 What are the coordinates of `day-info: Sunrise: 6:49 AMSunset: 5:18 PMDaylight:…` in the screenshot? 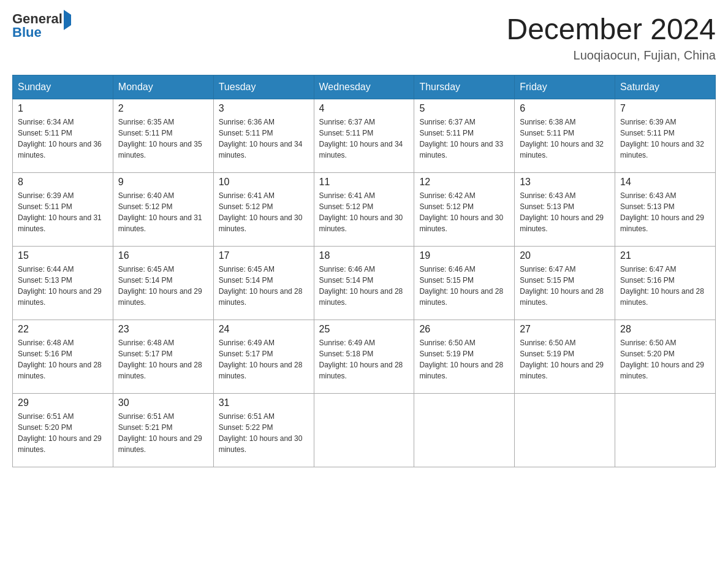 It's located at (364, 359).